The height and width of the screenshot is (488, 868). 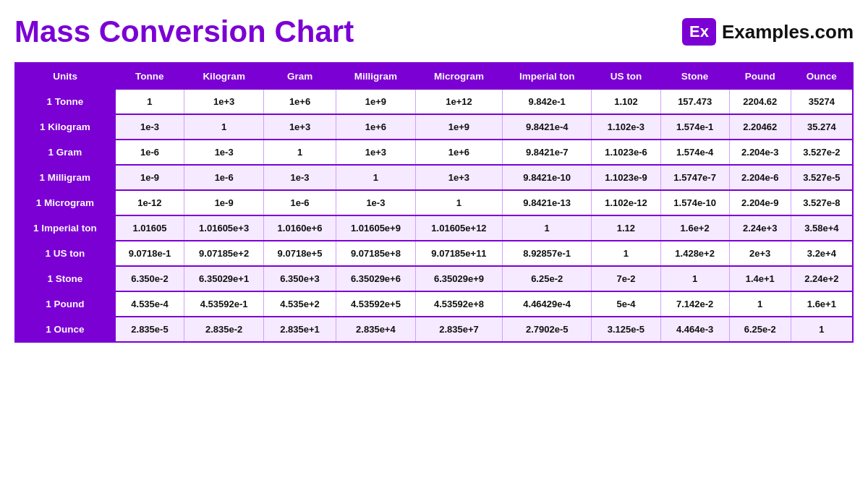 What do you see at coordinates (375, 304) in the screenshot?
I see `cell-r8-c3: 4.53592e+5` at bounding box center [375, 304].